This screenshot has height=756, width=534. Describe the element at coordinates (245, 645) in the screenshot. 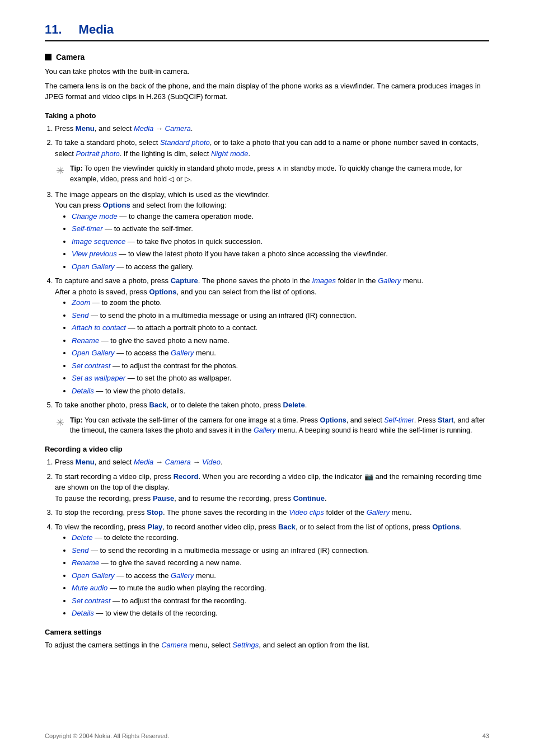

I see `csettings-settings-link: Settings` at that location.